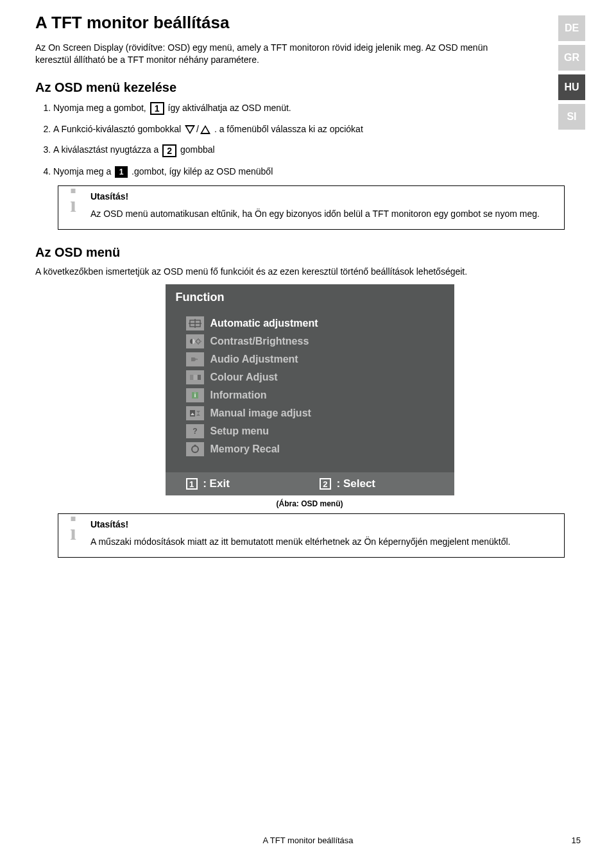 The height and width of the screenshot is (858, 616). What do you see at coordinates (254, 359) in the screenshot?
I see `osd-label: Audio Adjustment` at bounding box center [254, 359].